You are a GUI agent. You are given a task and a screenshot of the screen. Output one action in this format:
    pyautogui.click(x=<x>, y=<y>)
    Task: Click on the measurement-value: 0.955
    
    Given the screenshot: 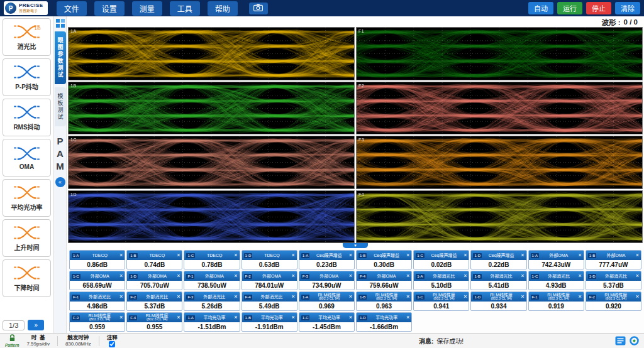 What is the action you would take?
    pyautogui.click(x=155, y=327)
    